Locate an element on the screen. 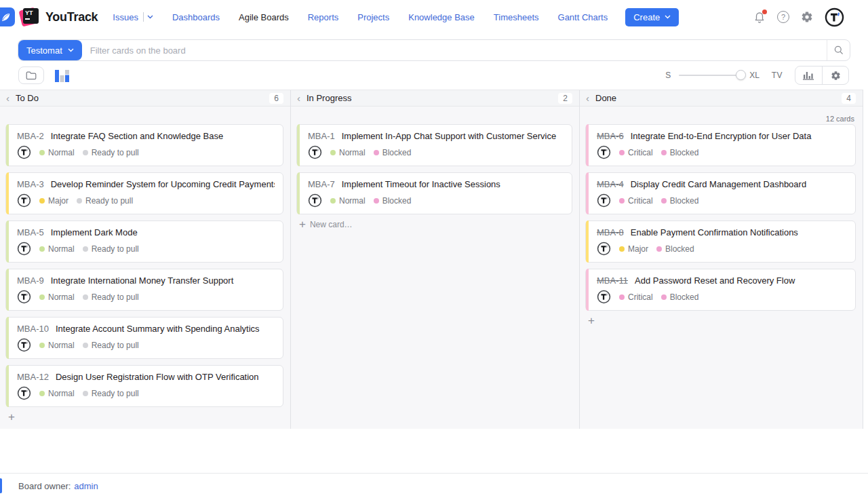 This screenshot has width=868, height=498. column-header: ‹ Done 4 is located at coordinates (722, 98).